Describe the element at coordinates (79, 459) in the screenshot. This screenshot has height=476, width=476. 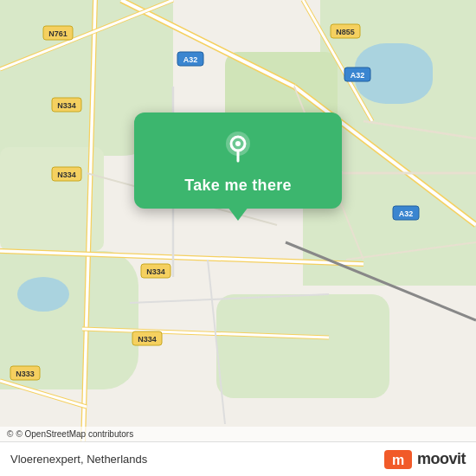
I see `location-label: Vloerenexpert, Netherlands` at that location.